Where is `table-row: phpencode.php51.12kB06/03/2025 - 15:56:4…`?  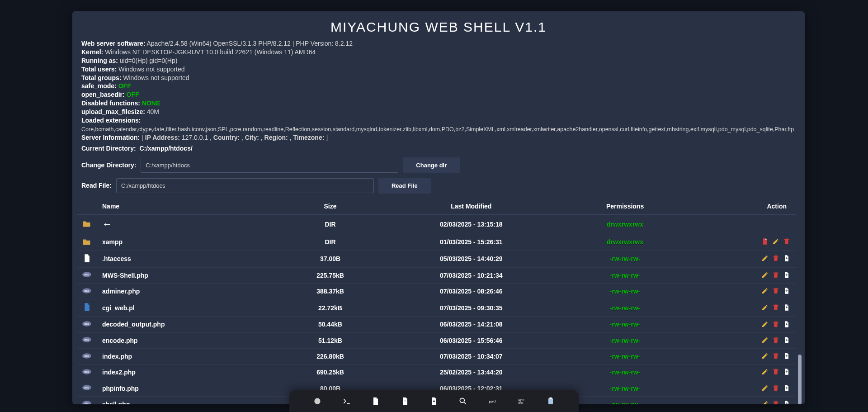 table-row: phpencode.php51.12kB06/03/2025 - 15:56:4… is located at coordinates (436, 340).